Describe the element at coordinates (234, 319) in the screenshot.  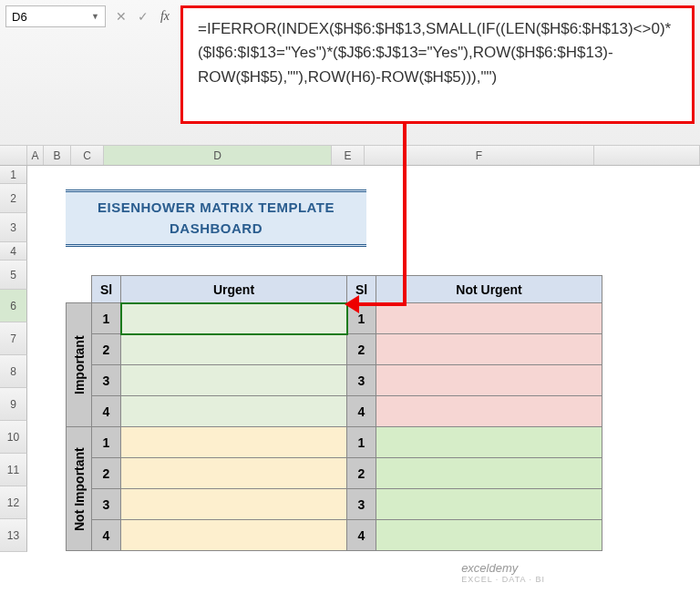
I see `cell-d6-active` at that location.